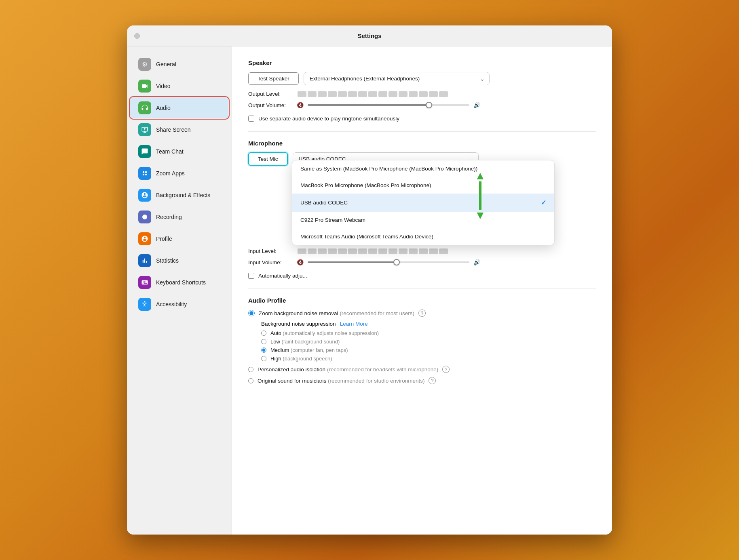 The image size is (739, 560). I want to click on dropdown-item-4-label: Microsoft Teams Audio (Microsoft Teams A…, so click(367, 237).